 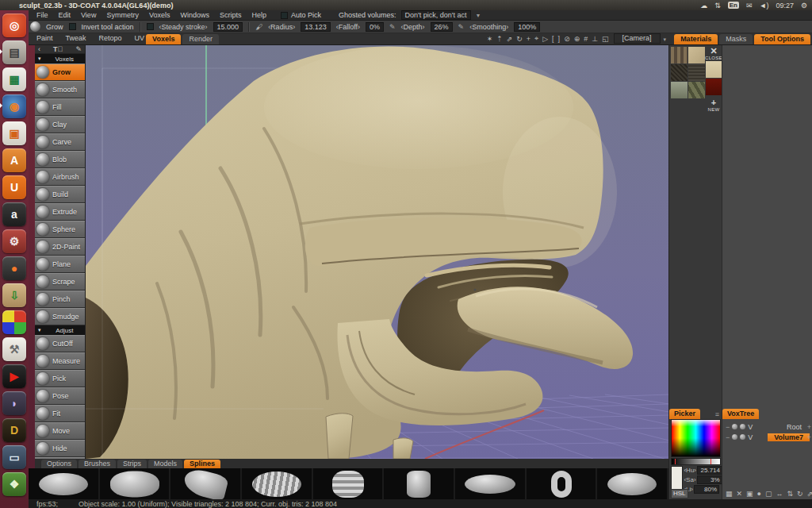 What do you see at coordinates (742, 427) in the screenshot?
I see `ghost-dot` at bounding box center [742, 427].